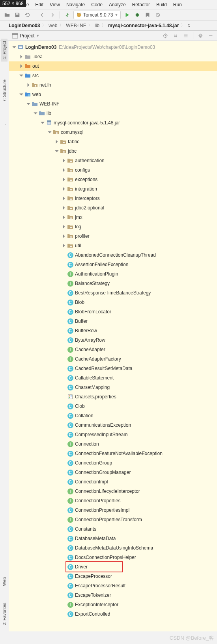  What do you see at coordinates (38, 36) in the screenshot?
I see `chevron-down-icon: ▼` at bounding box center [38, 36].